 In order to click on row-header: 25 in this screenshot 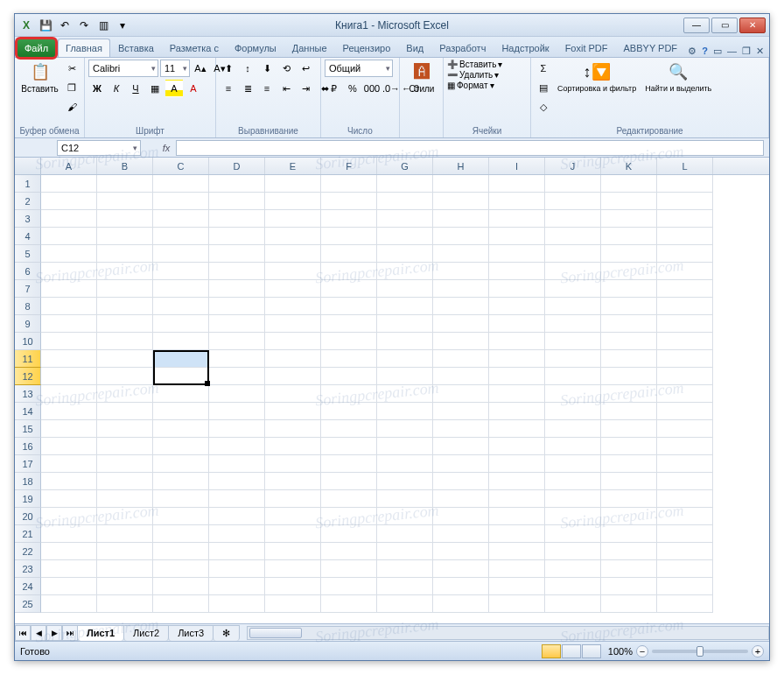, I will do `click(28, 604)`.